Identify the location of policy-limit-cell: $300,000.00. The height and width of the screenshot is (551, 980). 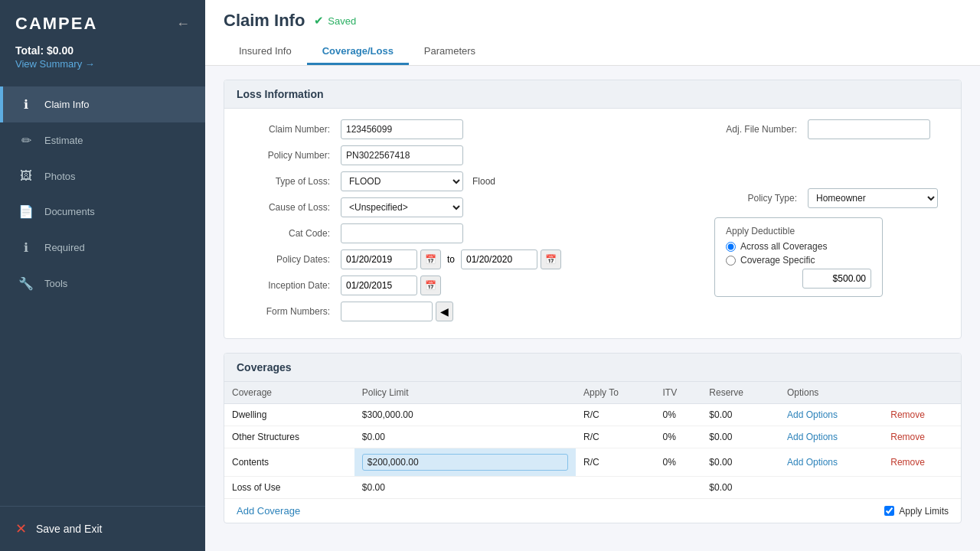
(466, 415).